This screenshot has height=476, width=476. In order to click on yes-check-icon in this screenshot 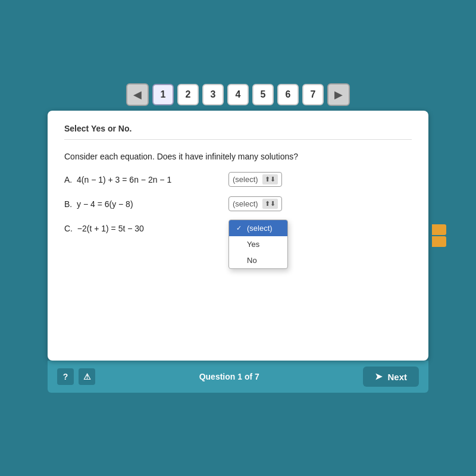, I will do `click(240, 245)`.